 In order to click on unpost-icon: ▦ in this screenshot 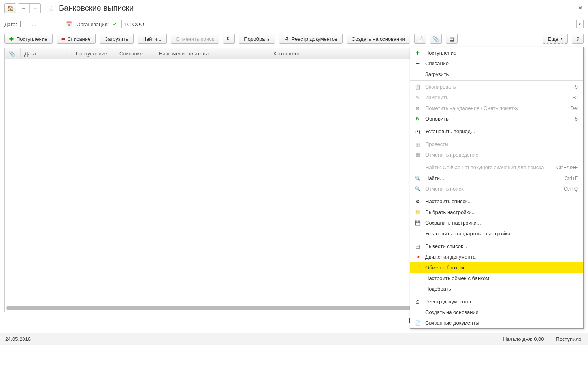, I will do `click(418, 155)`.